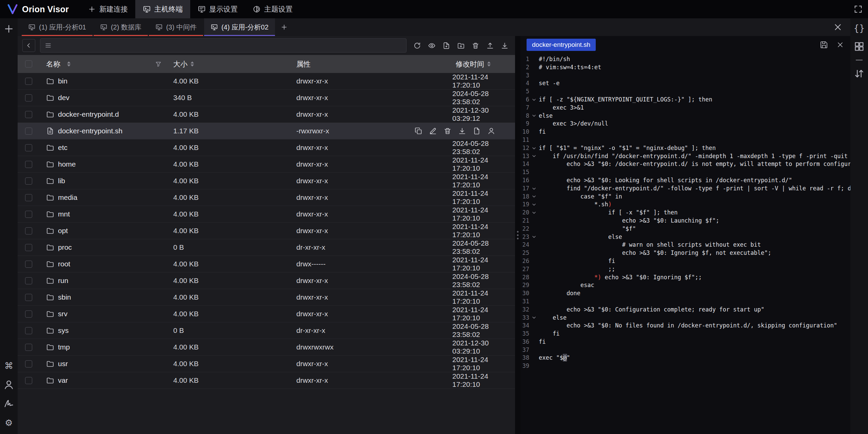  Describe the element at coordinates (62, 181) in the screenshot. I see `file-name: lib` at that location.